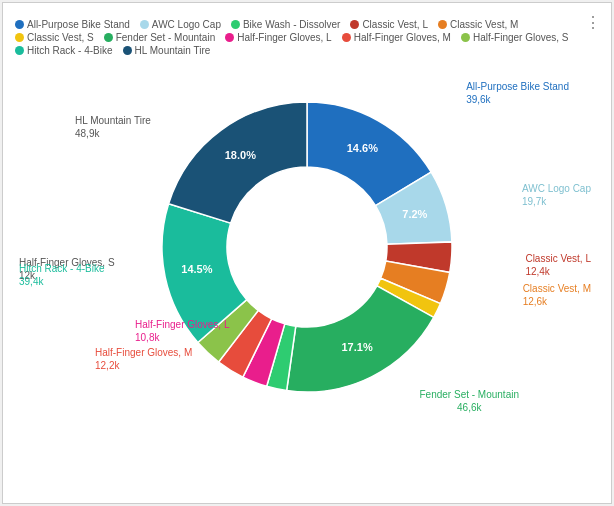 This screenshot has height=506, width=614. What do you see at coordinates (362, 148) in the screenshot?
I see `segment-label: 14.6%` at bounding box center [362, 148].